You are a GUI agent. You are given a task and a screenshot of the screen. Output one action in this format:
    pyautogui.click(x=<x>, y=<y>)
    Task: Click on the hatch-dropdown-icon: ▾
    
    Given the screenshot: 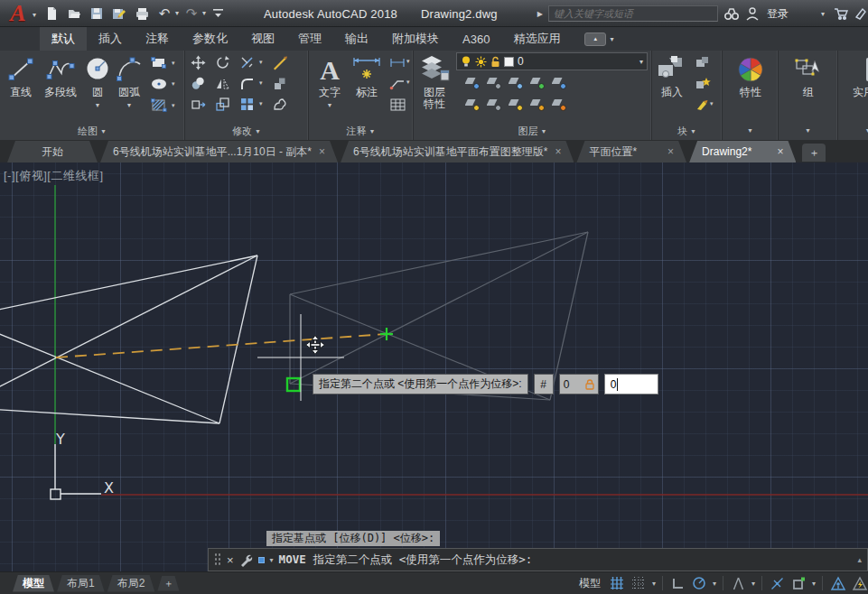 What is the action you would take?
    pyautogui.click(x=173, y=106)
    